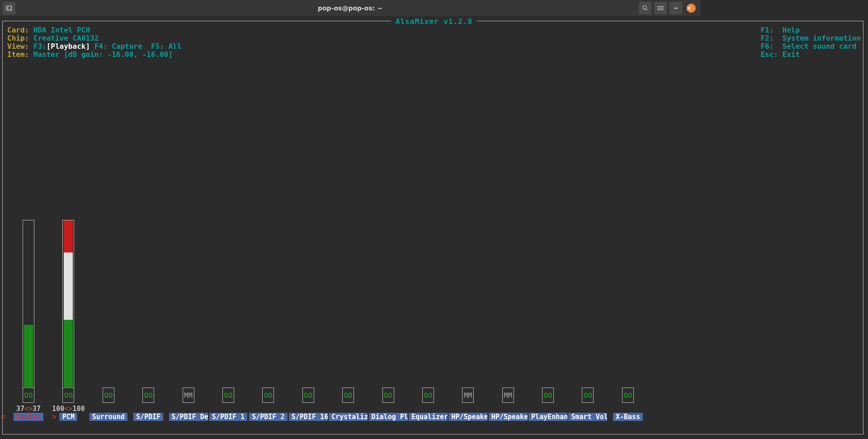  Describe the element at coordinates (64, 38) in the screenshot. I see `chip-value: Creative CA0132` at that location.